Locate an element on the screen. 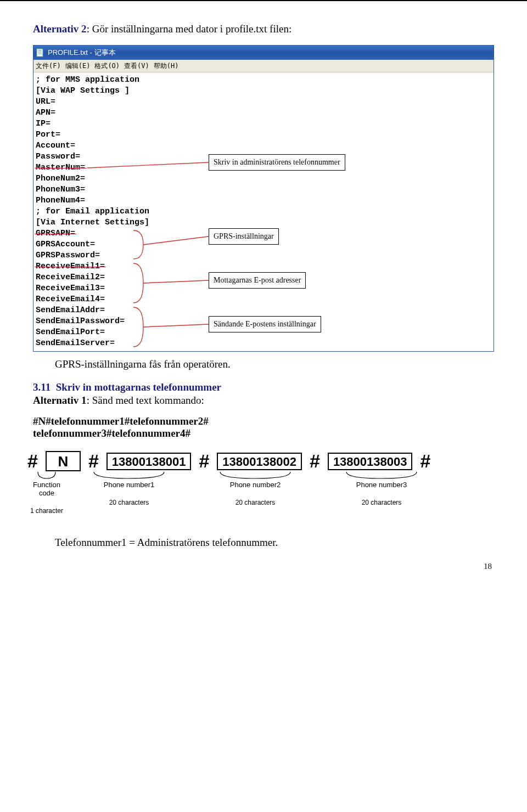 This screenshot has width=527, height=812. editor-line: [Via Internet Settings] is located at coordinates (265, 223).